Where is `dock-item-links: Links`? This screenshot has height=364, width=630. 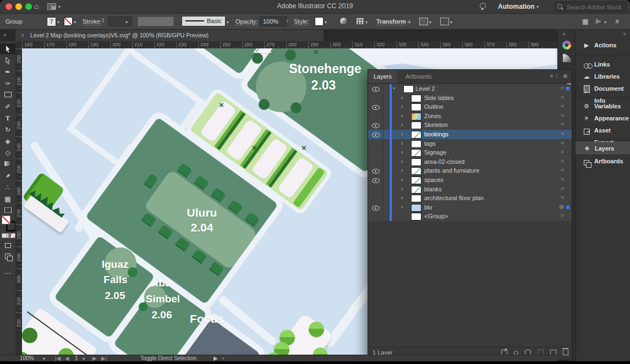 dock-item-links: Links is located at coordinates (603, 64).